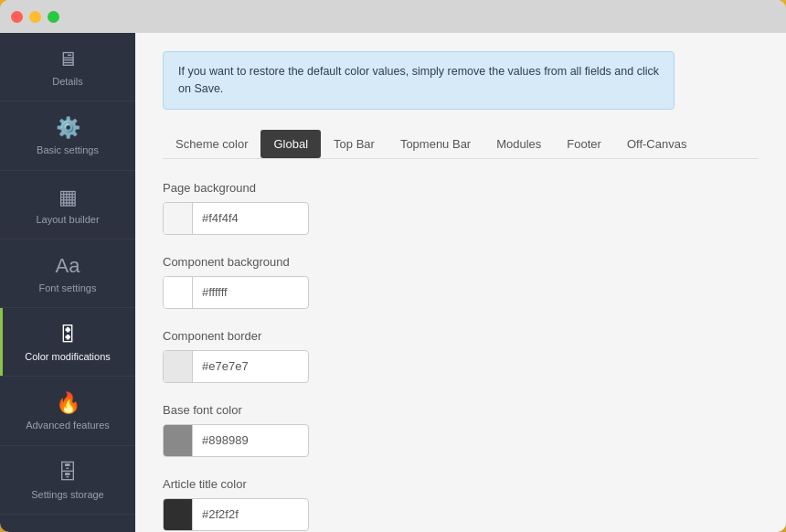 This screenshot has width=786, height=532. Describe the element at coordinates (68, 205) in the screenshot. I see `sidebar-item-layout-builder: ▦Layout builder` at that location.